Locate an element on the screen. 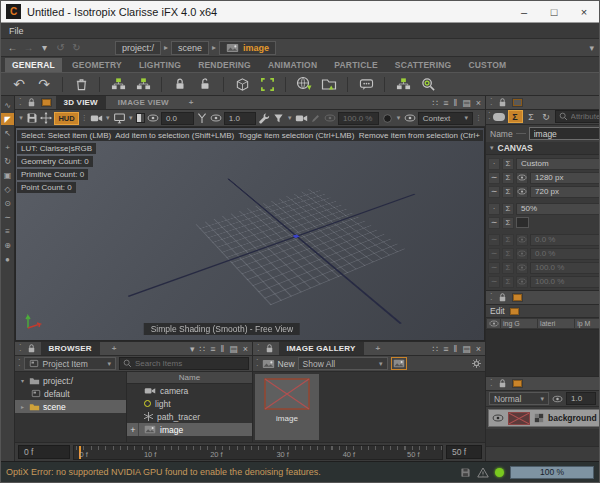  filter-icon is located at coordinates (279, 118).